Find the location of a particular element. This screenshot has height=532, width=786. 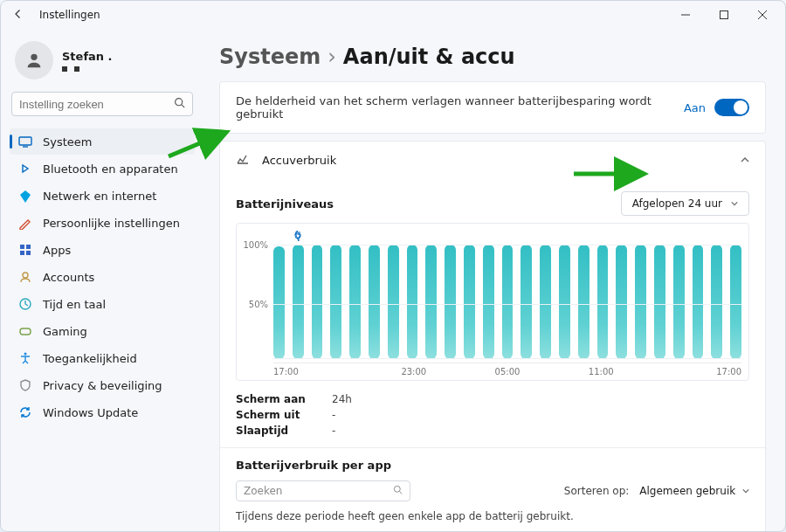

breadcrumb: Systeem › Aan/uit & accu is located at coordinates (493, 57).